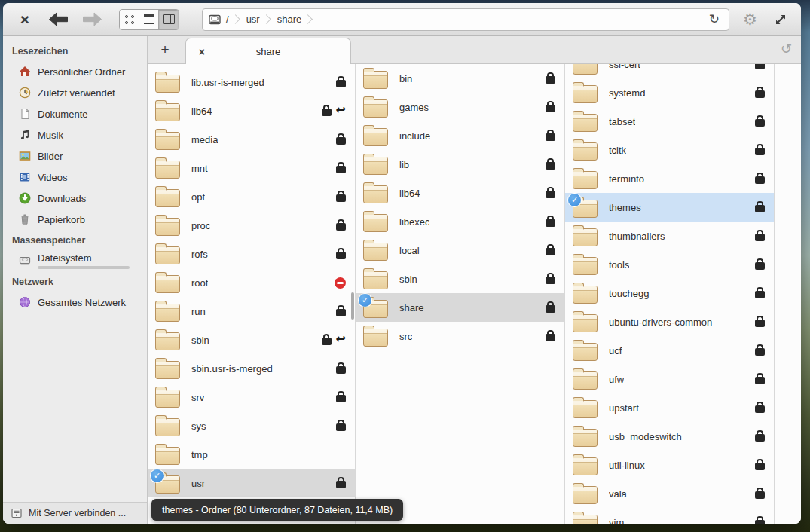  What do you see at coordinates (268, 51) in the screenshot?
I see `tab-share: × share` at bounding box center [268, 51].